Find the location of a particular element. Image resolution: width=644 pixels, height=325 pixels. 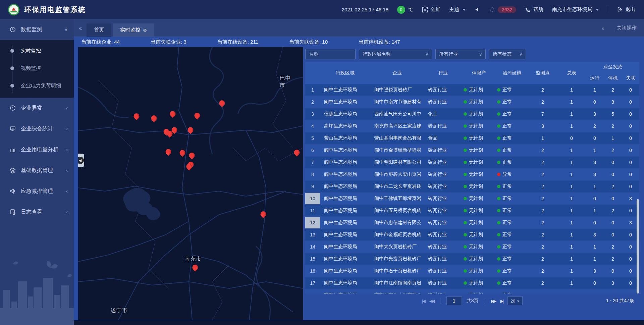

header-失联: 失联 is located at coordinates (631, 78).